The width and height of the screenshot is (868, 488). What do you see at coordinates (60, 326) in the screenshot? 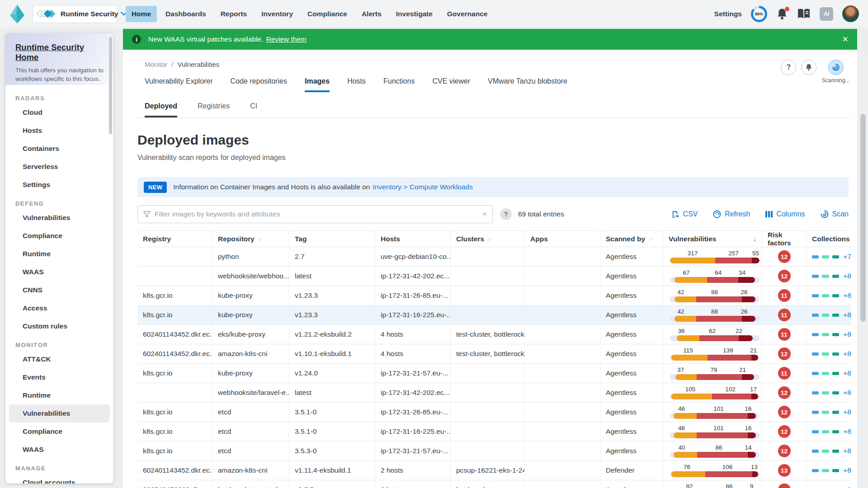
I see `sidebar-item-custom-rules: Custom rules` at bounding box center [60, 326].